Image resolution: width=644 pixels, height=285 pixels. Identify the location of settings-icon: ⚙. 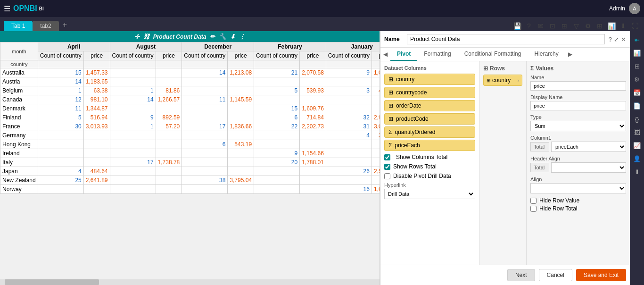
(588, 26).